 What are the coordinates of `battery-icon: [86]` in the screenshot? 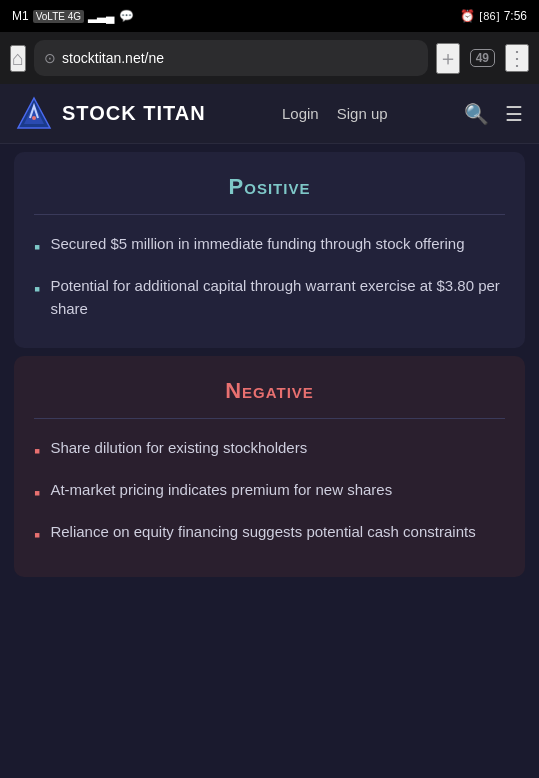 It's located at (489, 16).